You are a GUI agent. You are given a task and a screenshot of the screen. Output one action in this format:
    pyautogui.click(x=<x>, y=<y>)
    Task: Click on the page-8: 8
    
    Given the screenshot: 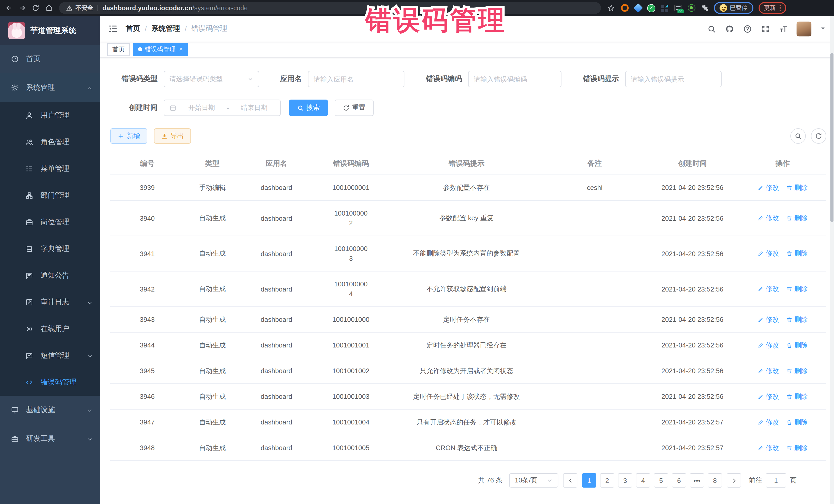 What is the action you would take?
    pyautogui.click(x=715, y=480)
    